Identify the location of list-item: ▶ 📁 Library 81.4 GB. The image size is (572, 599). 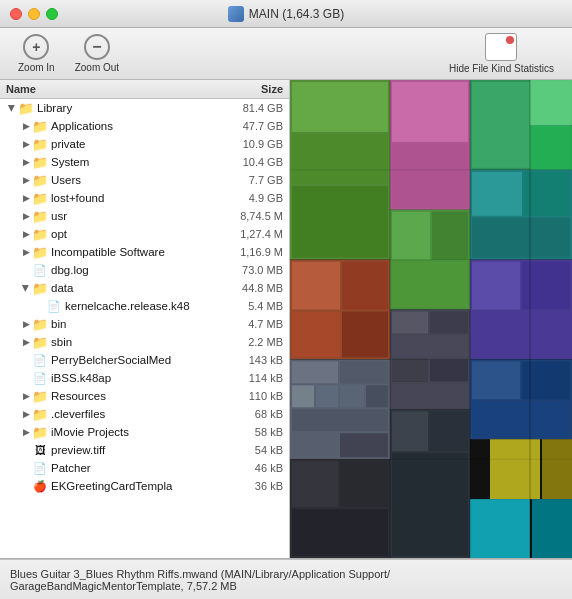
(144, 108).